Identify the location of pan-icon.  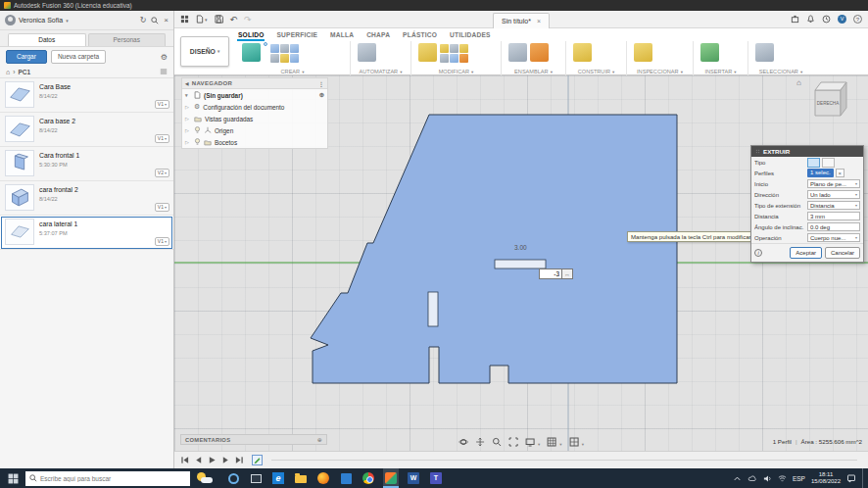
(480, 442).